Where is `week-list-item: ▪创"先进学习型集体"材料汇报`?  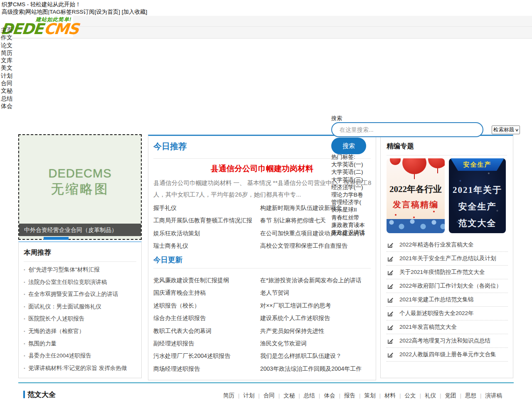 week-list-item: ▪创"先进学习型集体"材料汇报 is located at coordinates (75, 270).